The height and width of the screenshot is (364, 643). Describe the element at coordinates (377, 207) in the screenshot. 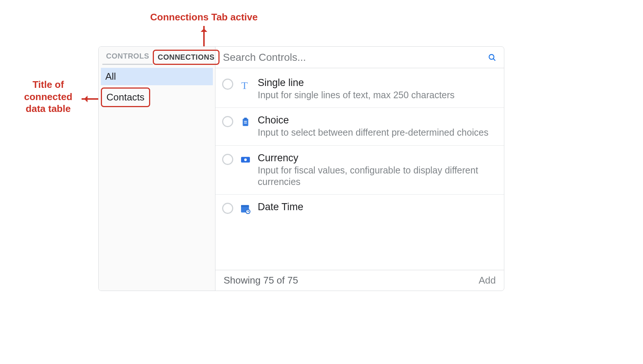

I see `control-title: Date Time` at that location.